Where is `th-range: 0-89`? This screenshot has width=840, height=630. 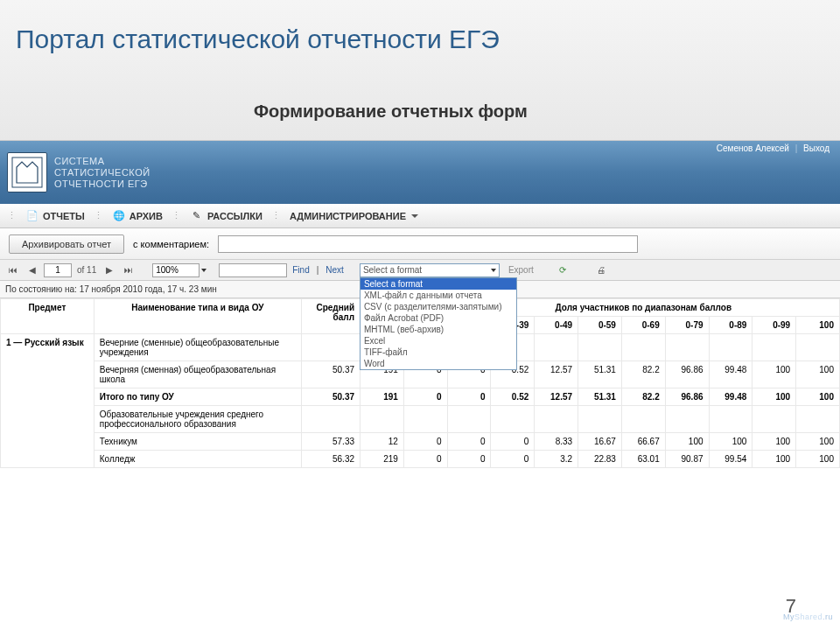
th-range: 0-89 is located at coordinates (731, 326).